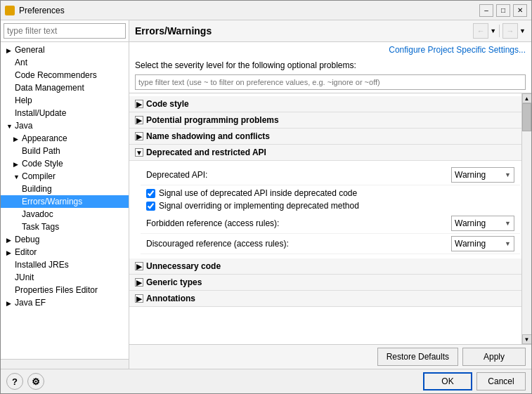 The width and height of the screenshot is (532, 394). What do you see at coordinates (65, 227) in the screenshot?
I see `sidebar-item-task-tags: Task Tags` at bounding box center [65, 227].